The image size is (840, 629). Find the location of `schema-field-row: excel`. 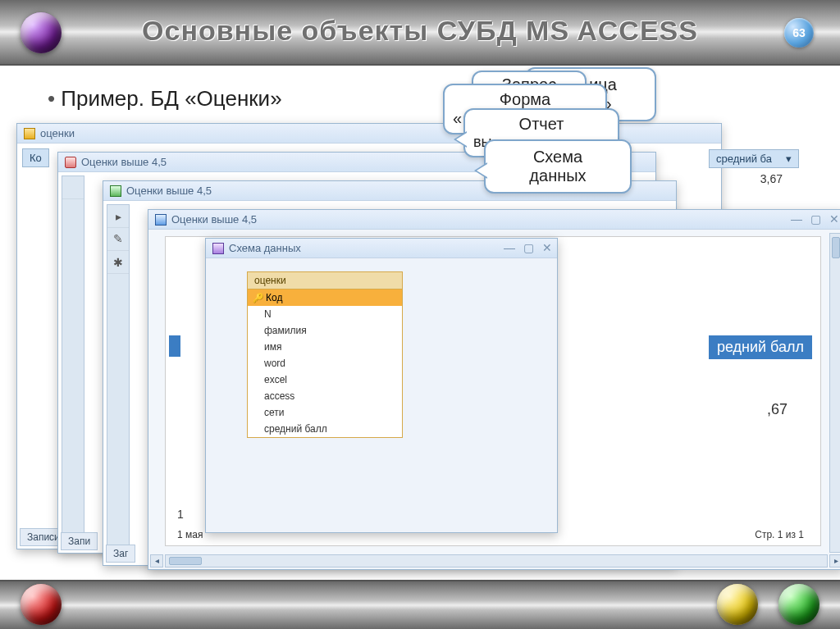

schema-field-row: excel is located at coordinates (325, 380).